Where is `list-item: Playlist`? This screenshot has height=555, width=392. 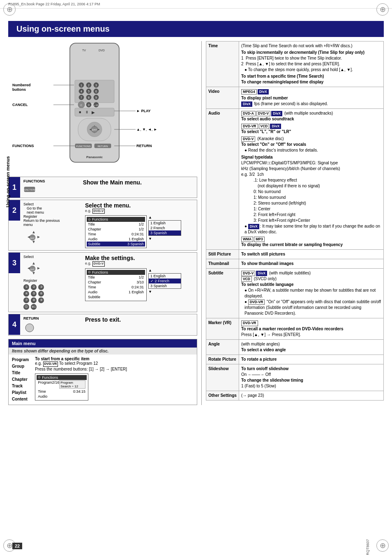 list-item: Playlist is located at coordinates (21, 393).